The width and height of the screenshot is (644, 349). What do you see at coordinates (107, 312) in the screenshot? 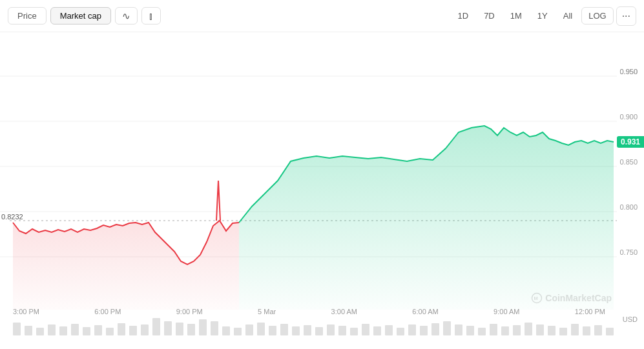
I see `x-label-6pm: 6:00 PM` at bounding box center [107, 312].